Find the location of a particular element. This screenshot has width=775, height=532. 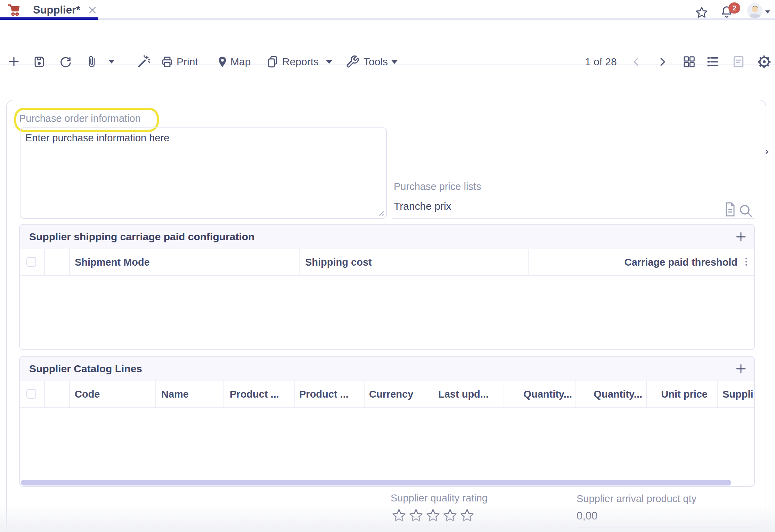

column-header-product-2: Product ... is located at coordinates (324, 394).